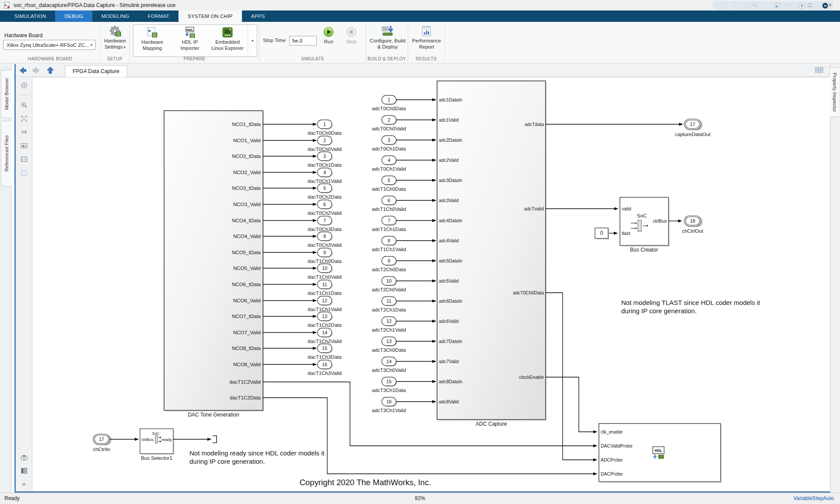 The height and width of the screenshot is (504, 840). Describe the element at coordinates (152, 48) in the screenshot. I see `button-label: Mapping` at that location.